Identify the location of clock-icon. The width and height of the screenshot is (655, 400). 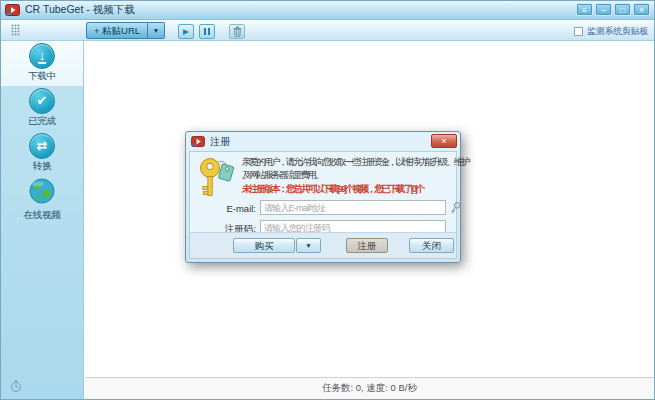
(16, 386).